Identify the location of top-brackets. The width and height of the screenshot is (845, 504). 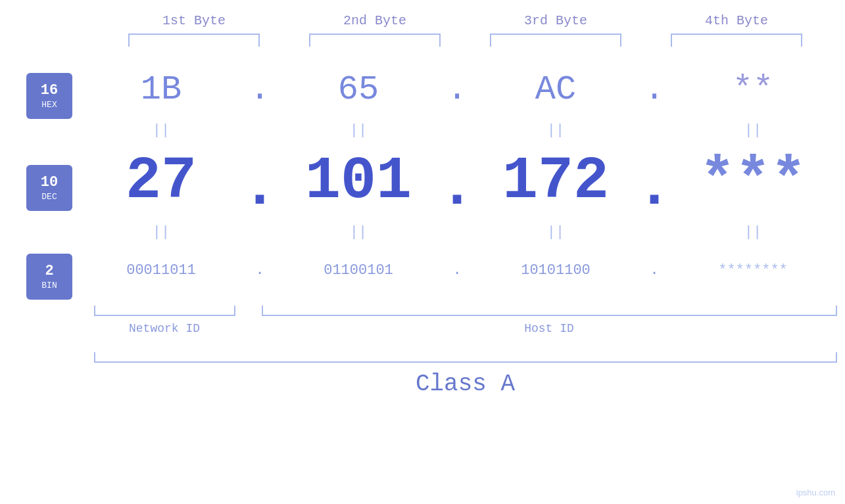
(466, 40).